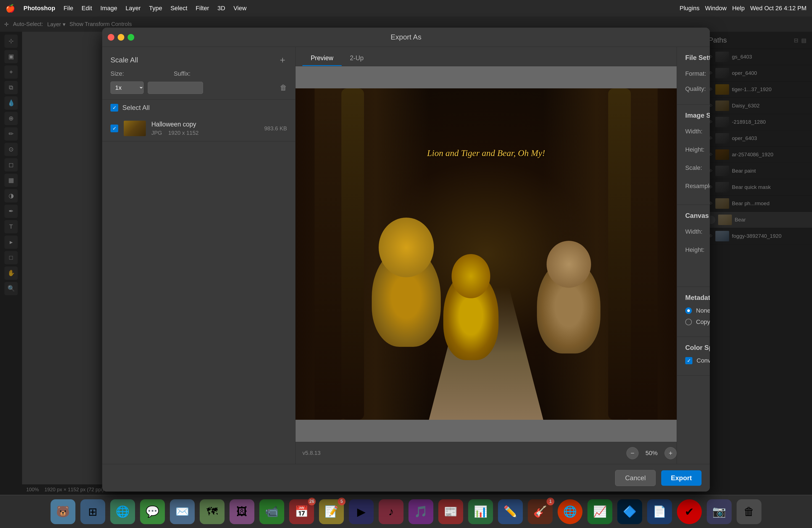 The width and height of the screenshot is (812, 528). Describe the element at coordinates (121, 38) in the screenshot. I see `minimize-button` at that location.